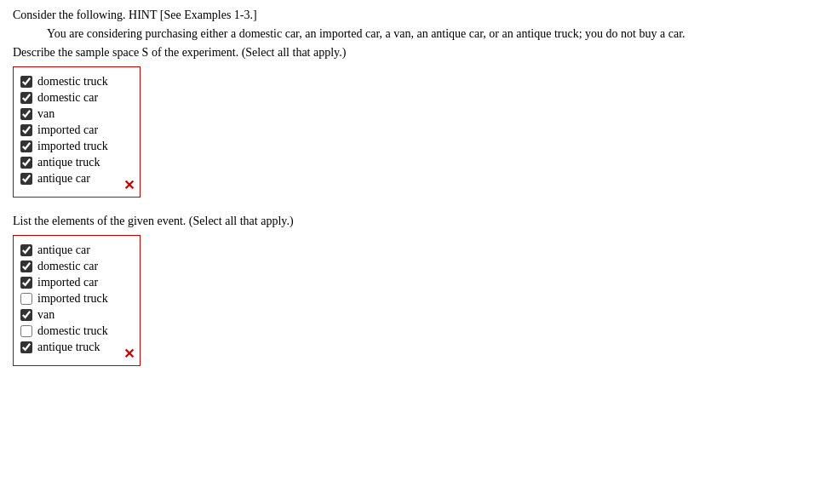 The height and width of the screenshot is (504, 826). Describe the element at coordinates (76, 266) in the screenshot. I see `section2-row: domestic car` at that location.